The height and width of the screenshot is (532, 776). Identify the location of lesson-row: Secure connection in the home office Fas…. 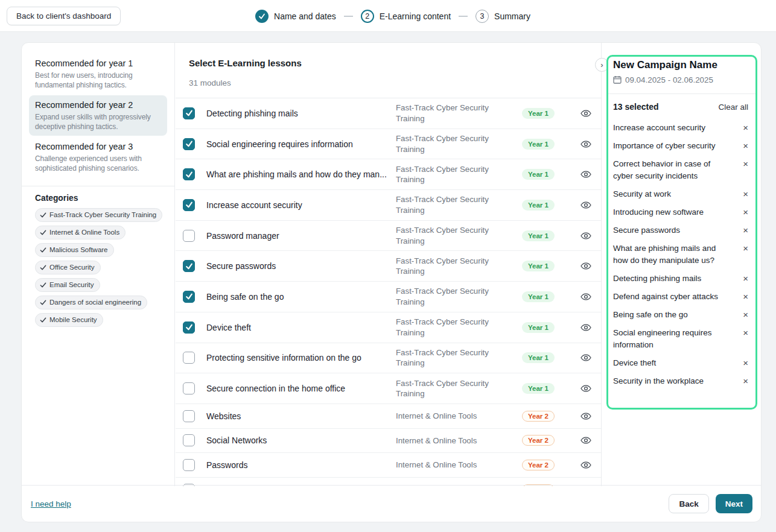
(389, 388).